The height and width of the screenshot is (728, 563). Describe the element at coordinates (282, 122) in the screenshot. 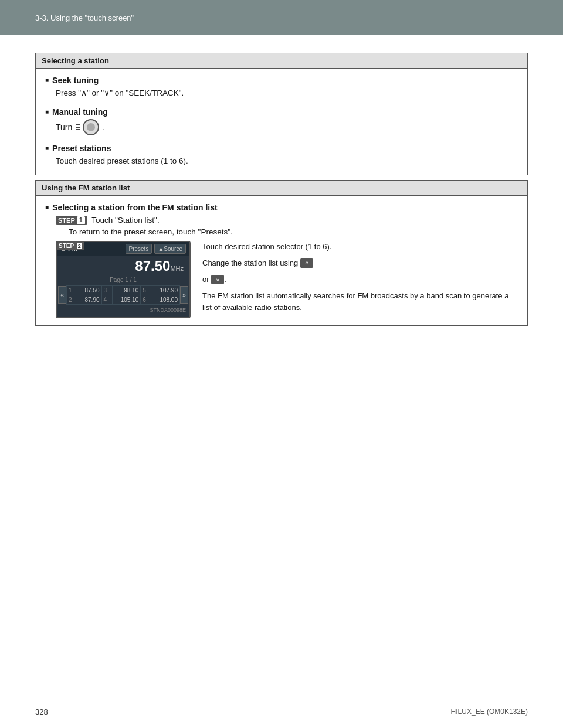

I see `selecting-station-content: Seek tuning Press "∧" or "∨" on "SEEK/TR…` at that location.